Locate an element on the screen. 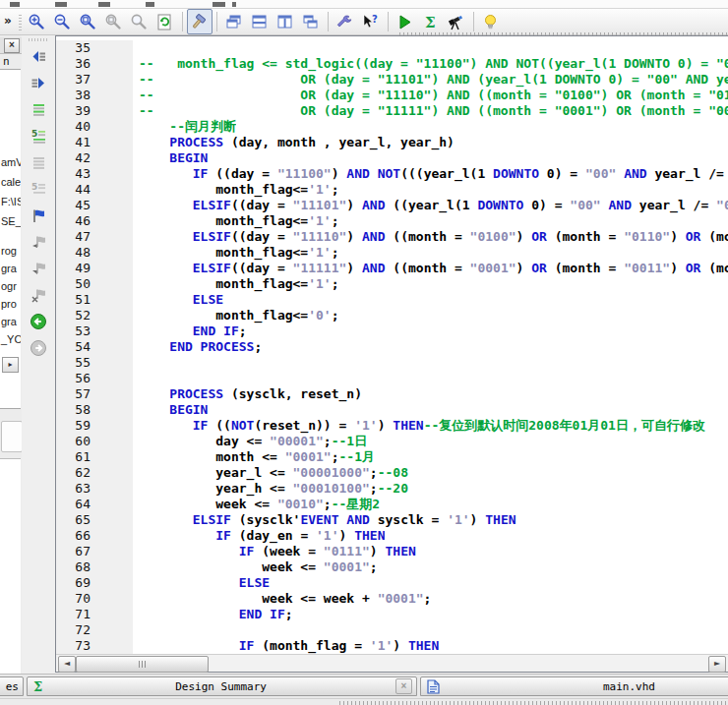 This screenshot has height=705, width=728. code-line: IF ((NOT(reset_n)) = '1') THEN--复位到默认时间2… is located at coordinates (419, 426).